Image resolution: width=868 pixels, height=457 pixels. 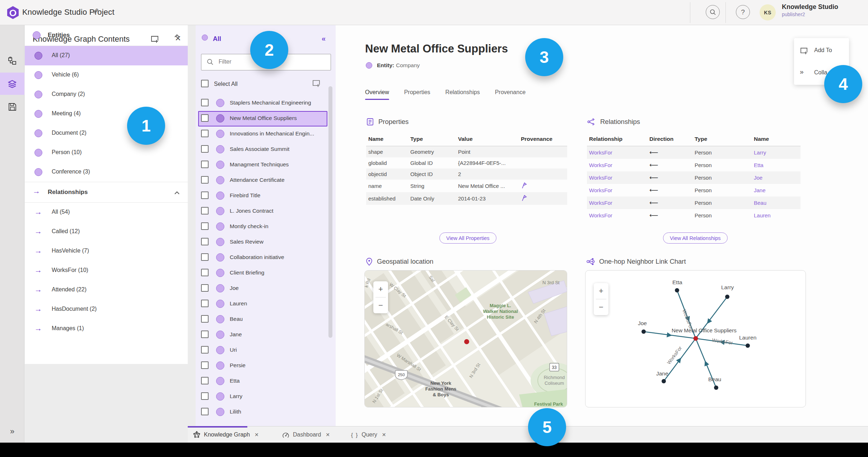 What do you see at coordinates (205, 83) in the screenshot?
I see `select-all-checkbox` at bounding box center [205, 83].